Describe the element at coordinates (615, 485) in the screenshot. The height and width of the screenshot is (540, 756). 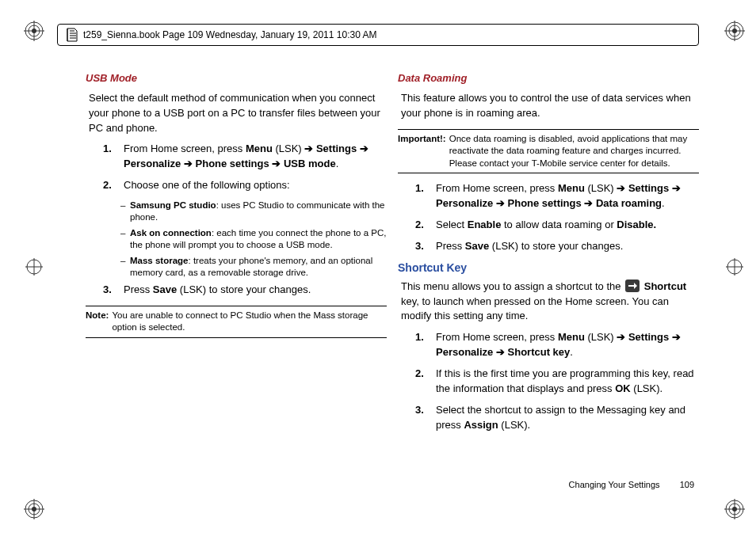
I see `section-name: Changing Your Settings` at that location.